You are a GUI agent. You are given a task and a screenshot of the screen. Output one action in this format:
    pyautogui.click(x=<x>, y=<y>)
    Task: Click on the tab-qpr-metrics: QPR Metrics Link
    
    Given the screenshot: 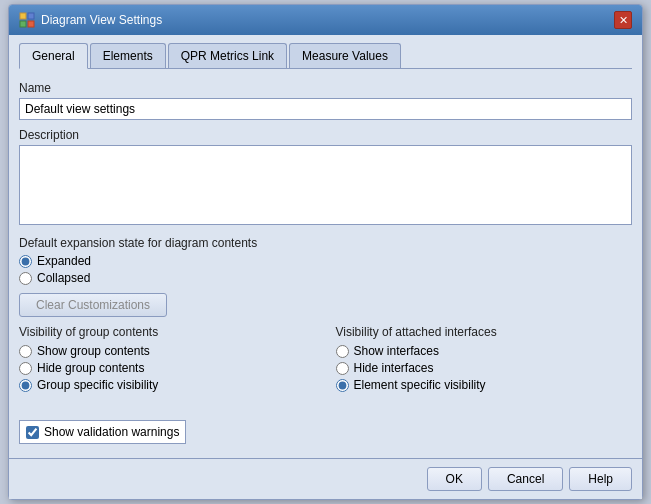 What is the action you would take?
    pyautogui.click(x=228, y=56)
    